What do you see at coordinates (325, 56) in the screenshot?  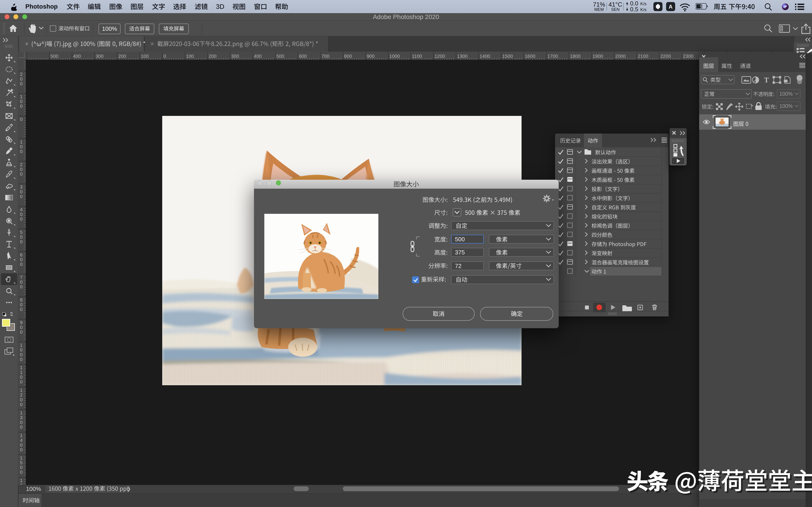 I see `svg-text: 700` at bounding box center [325, 56].